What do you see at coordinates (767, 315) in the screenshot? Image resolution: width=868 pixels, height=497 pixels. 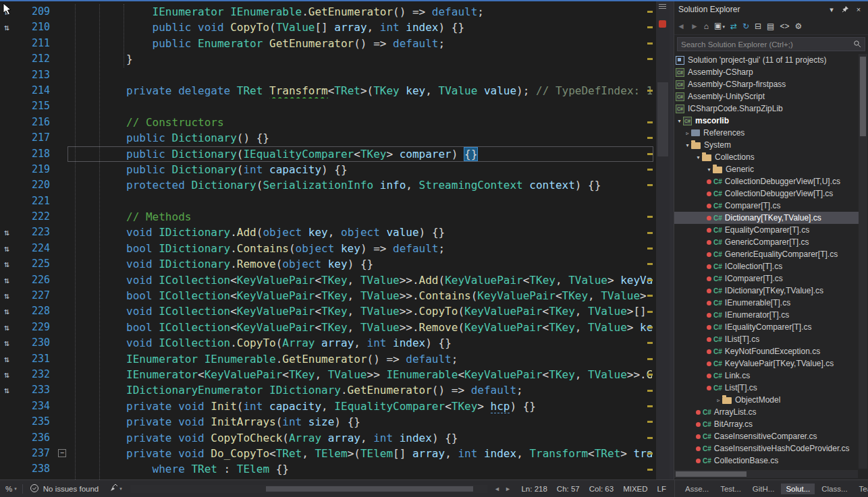 I see `tree-item-ienumerator-t-cs: C#IEnumerator[T].cs` at bounding box center [767, 315].